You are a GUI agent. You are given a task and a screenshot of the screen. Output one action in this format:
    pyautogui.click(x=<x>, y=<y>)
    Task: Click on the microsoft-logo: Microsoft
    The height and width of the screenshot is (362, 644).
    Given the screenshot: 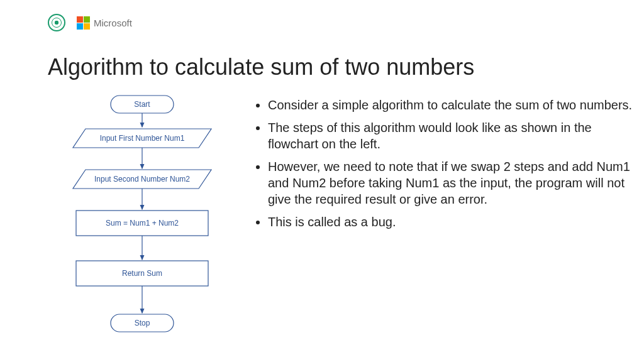 What is the action you would take?
    pyautogui.click(x=104, y=23)
    